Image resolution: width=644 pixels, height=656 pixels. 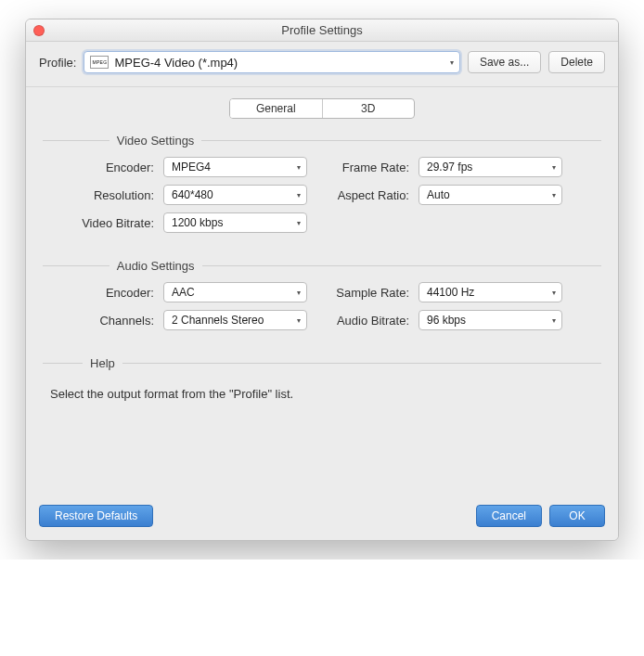 I want to click on mpeg-icon: MPEG, so click(x=99, y=62).